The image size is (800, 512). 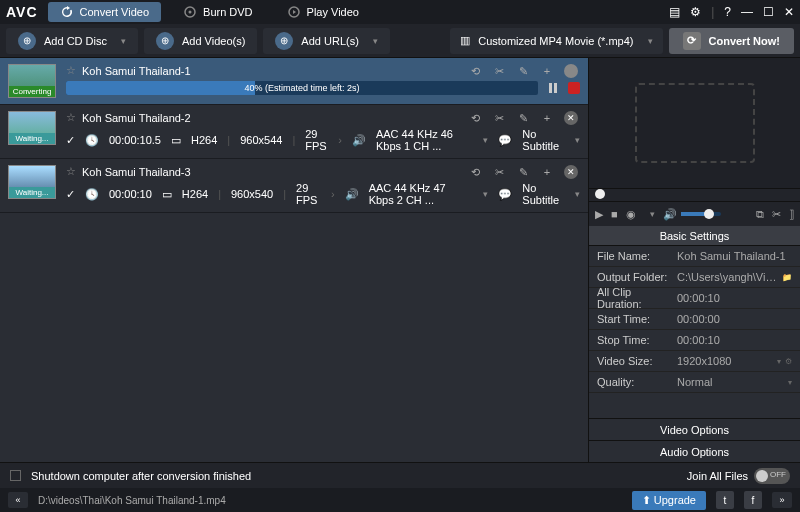 I want to click on facebook-icon: f, so click(x=753, y=500).